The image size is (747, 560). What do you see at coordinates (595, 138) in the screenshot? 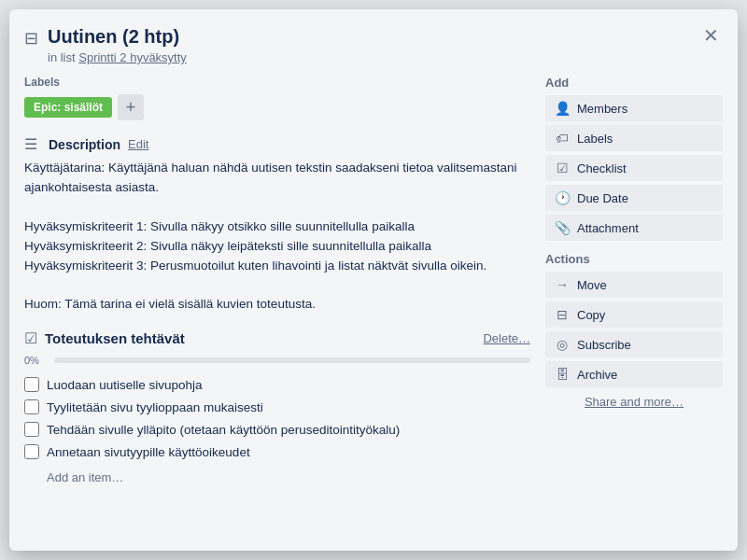
I see `labels-label: Labels` at bounding box center [595, 138].